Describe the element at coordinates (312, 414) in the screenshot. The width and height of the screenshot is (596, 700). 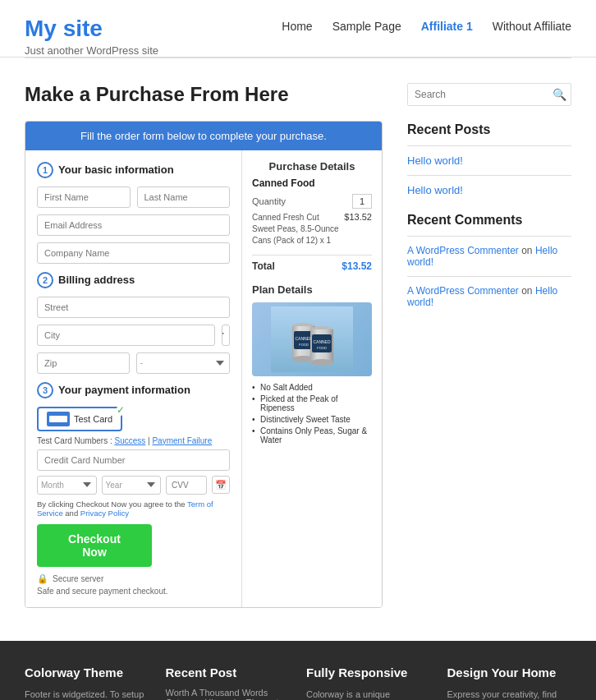
I see `plan-features-list: No Salt Added Picked at the Peak of Ripe…` at that location.